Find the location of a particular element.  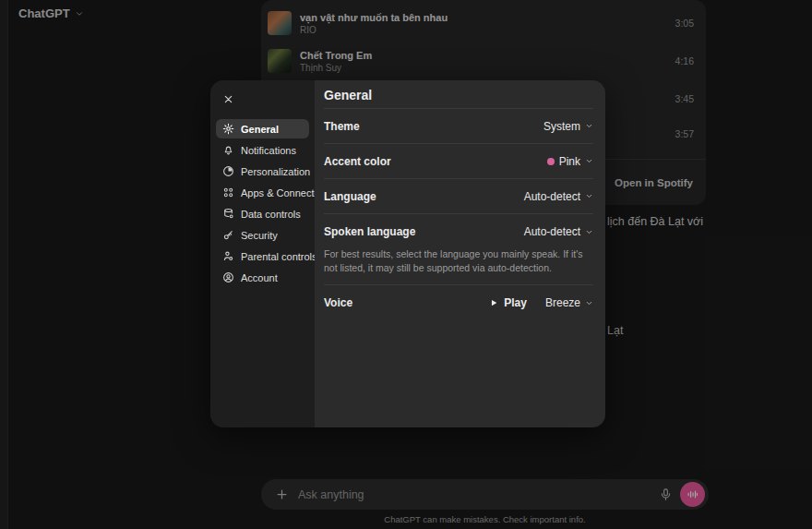

sidebar-item-label: General is located at coordinates (260, 129).